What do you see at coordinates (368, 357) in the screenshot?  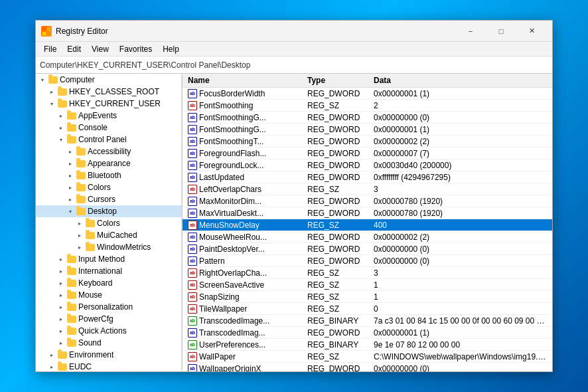 I see `table-row: abWallPaperREG_SZC:\WINDOWS\web\wallpape…` at bounding box center [368, 357].